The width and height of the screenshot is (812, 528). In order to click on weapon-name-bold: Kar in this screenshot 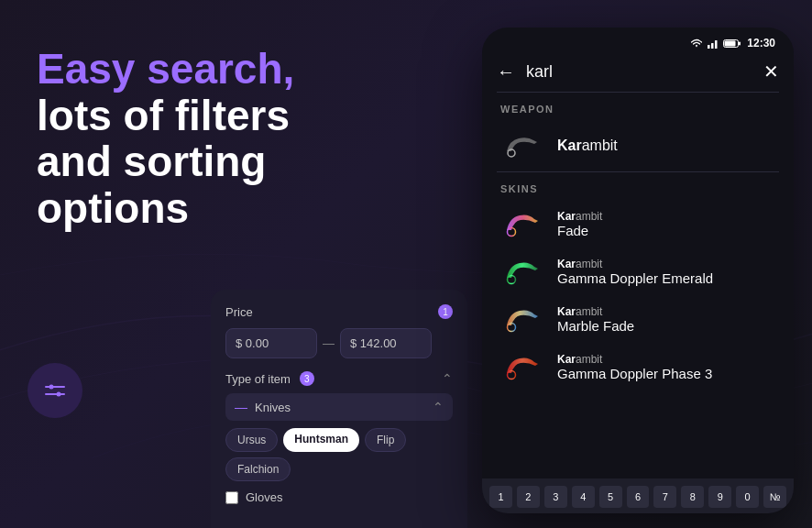, I will do `click(570, 145)`.